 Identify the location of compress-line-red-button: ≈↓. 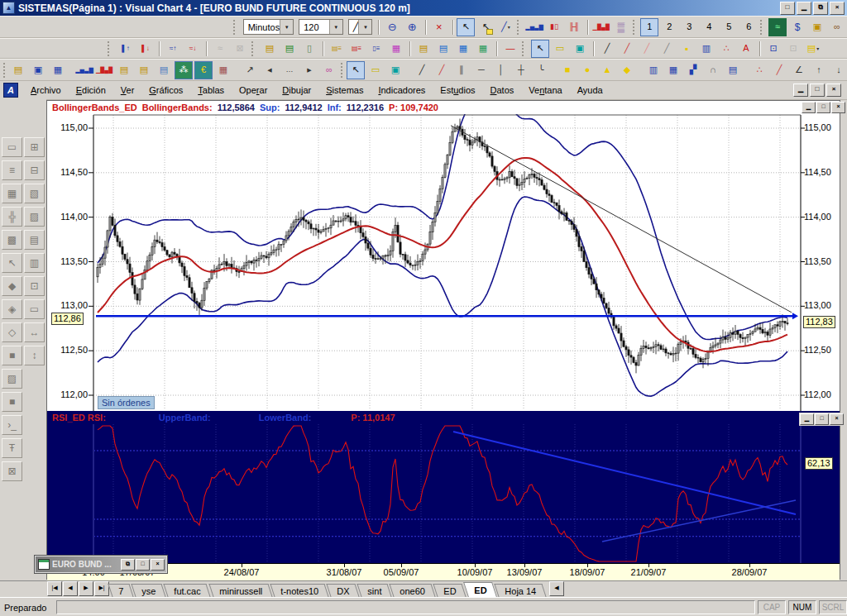
(193, 49).